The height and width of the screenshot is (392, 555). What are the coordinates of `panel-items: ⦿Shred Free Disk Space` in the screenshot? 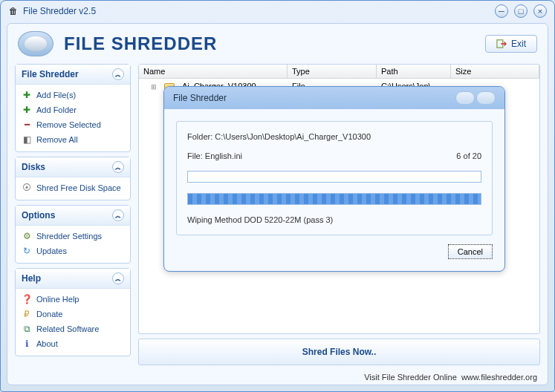 It's located at (73, 189).